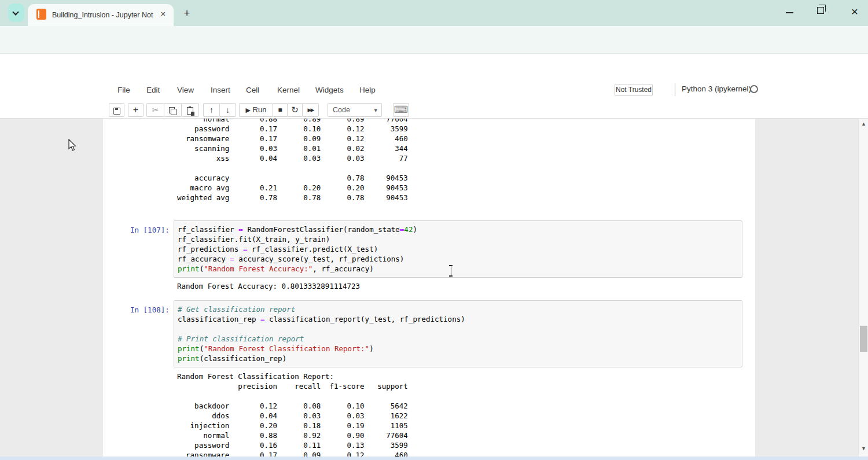 Image resolution: width=868 pixels, height=460 pixels. I want to click on previous-cell-output-report: normal 0.88 0.89 0.89 77604 password 0.1…, so click(293, 161).